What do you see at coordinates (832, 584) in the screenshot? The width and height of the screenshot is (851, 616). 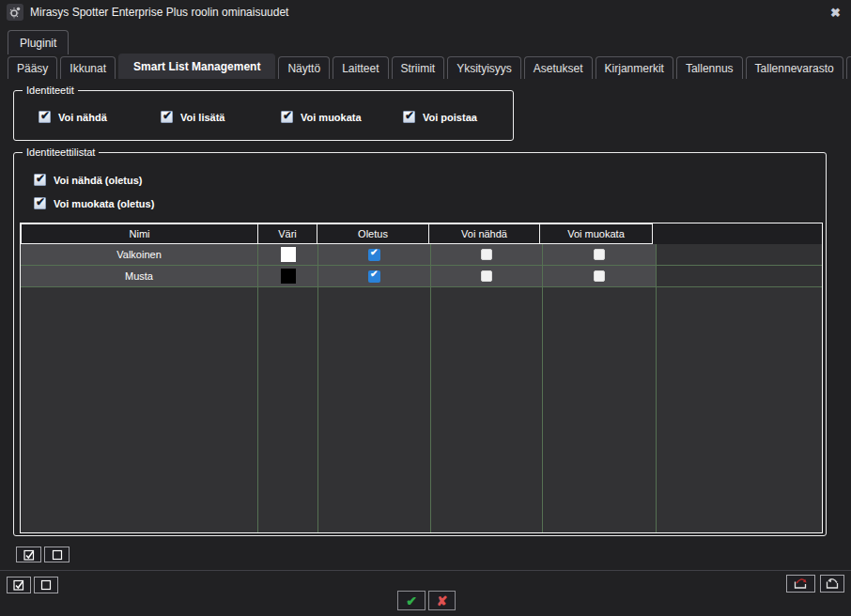 I see `undo-arrow-box-icon` at bounding box center [832, 584].